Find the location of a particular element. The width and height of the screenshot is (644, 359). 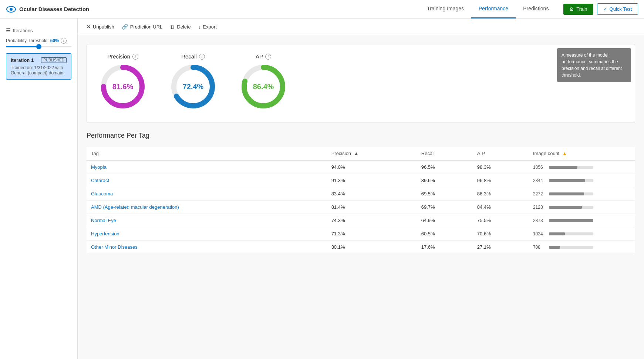

bar-container: 1856 is located at coordinates (582, 167).